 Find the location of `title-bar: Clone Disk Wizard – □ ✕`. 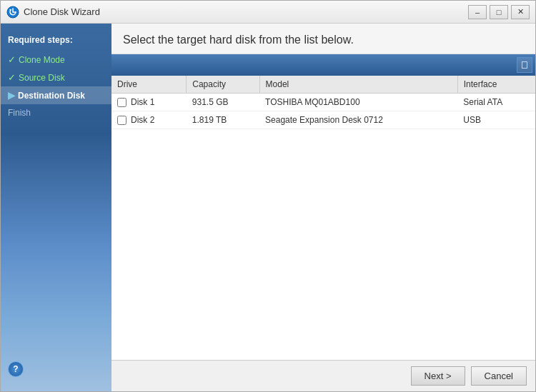

title-bar: Clone Disk Wizard – □ ✕ is located at coordinates (268, 12).